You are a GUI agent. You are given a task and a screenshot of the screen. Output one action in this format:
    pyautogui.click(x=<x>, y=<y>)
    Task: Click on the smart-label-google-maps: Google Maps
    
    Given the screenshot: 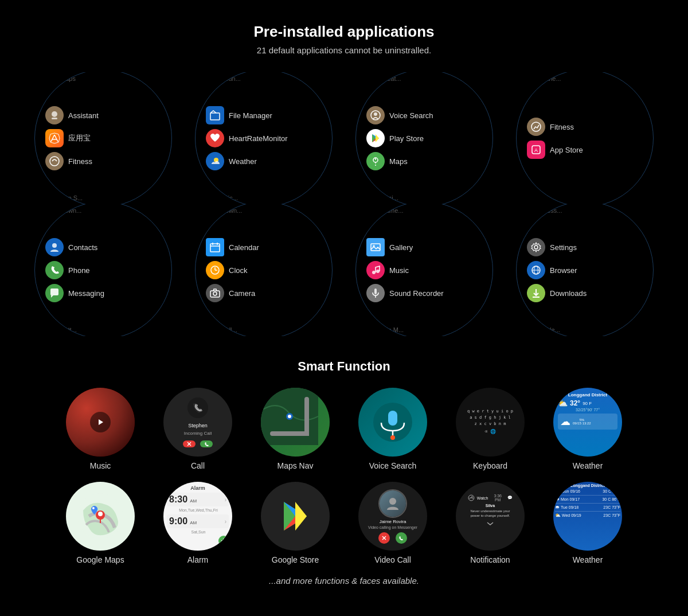 What is the action you would take?
    pyautogui.click(x=100, y=560)
    